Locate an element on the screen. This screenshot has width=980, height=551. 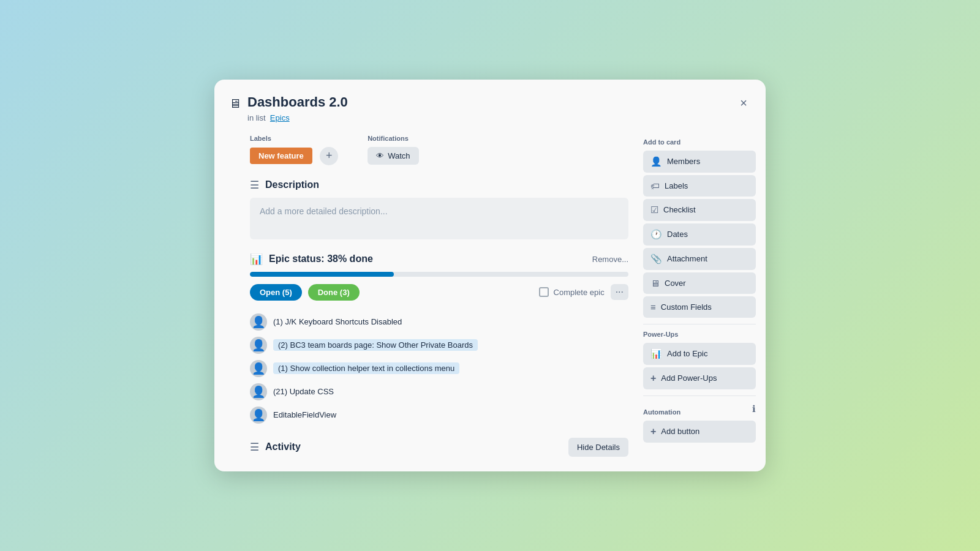
hide-details-button: Hide Details is located at coordinates (598, 447).